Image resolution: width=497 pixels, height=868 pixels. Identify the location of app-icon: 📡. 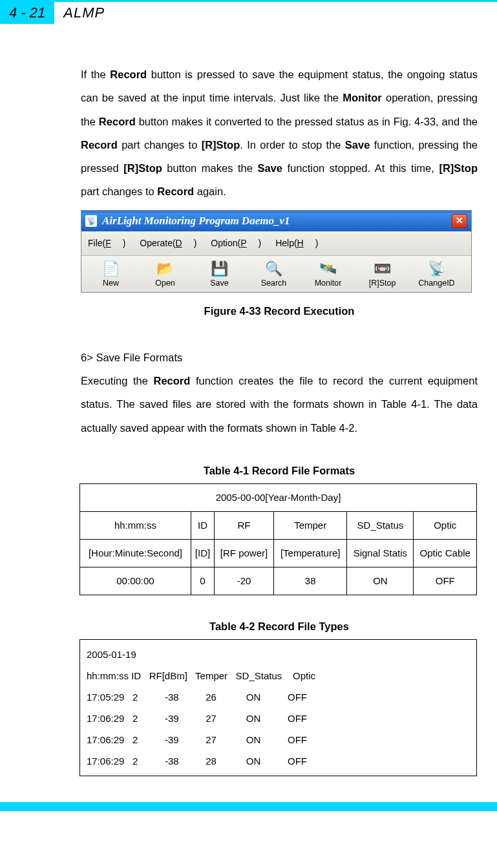
(91, 221).